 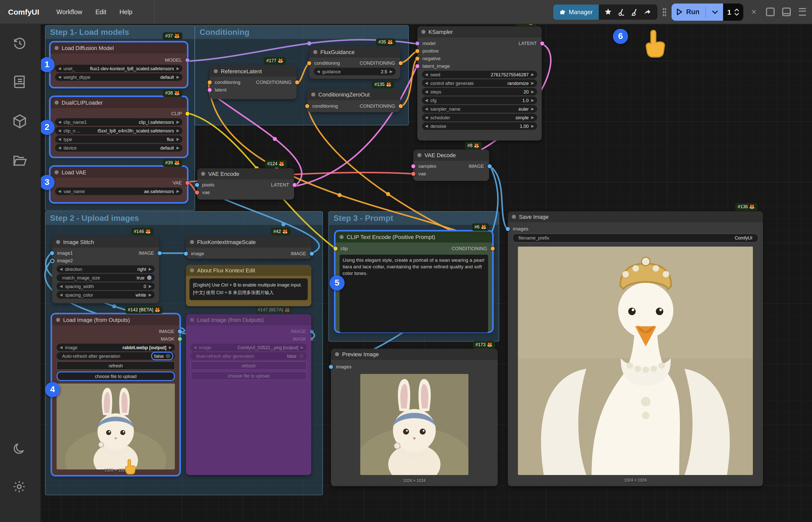 What do you see at coordinates (20, 122) in the screenshot?
I see `model-library-icon` at bounding box center [20, 122].